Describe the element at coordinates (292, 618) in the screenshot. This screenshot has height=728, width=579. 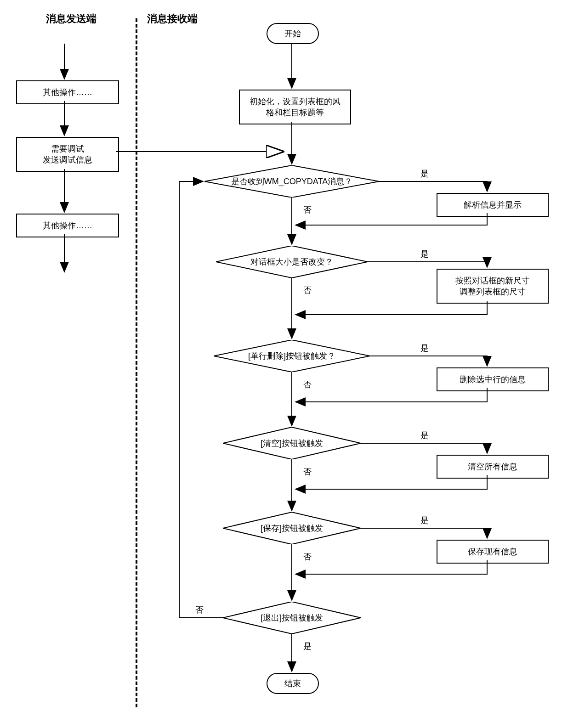
I see `diamond-6: [退出]按钮被触发` at that location.